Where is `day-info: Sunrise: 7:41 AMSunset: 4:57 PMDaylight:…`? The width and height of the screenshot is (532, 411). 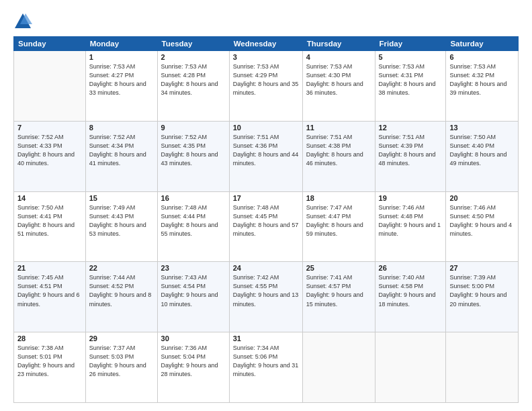 day-info: Sunrise: 7:41 AMSunset: 4:57 PMDaylight:… is located at coordinates (339, 291).